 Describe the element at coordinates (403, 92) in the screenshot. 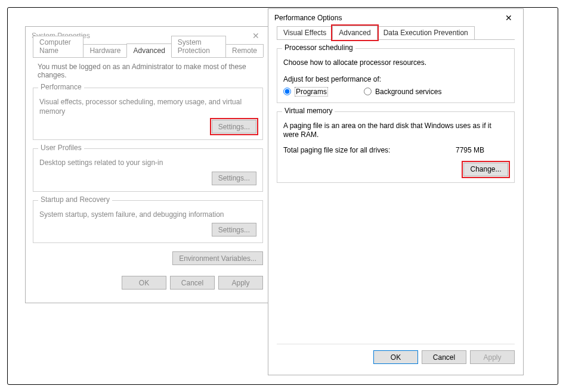

I see `radio-background-services: Background services` at that location.